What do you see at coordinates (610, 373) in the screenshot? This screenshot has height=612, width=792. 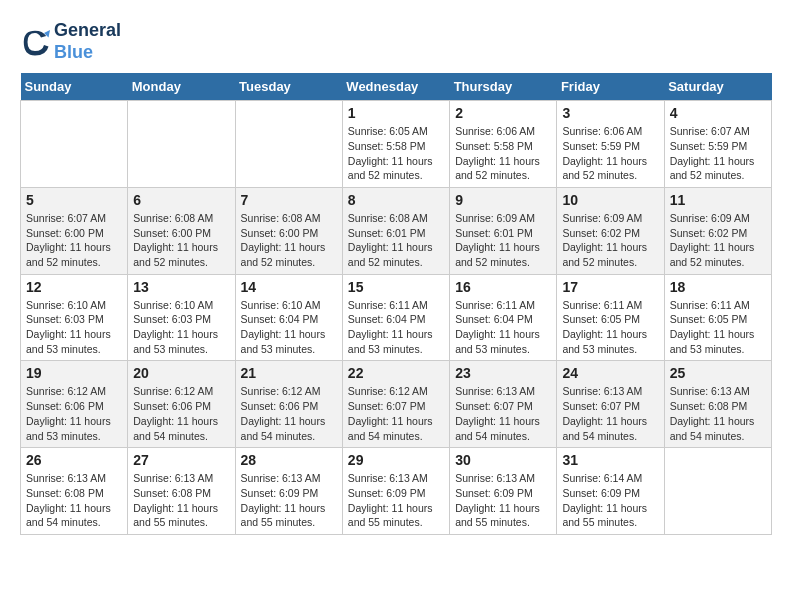 I see `day-number: 24` at bounding box center [610, 373].